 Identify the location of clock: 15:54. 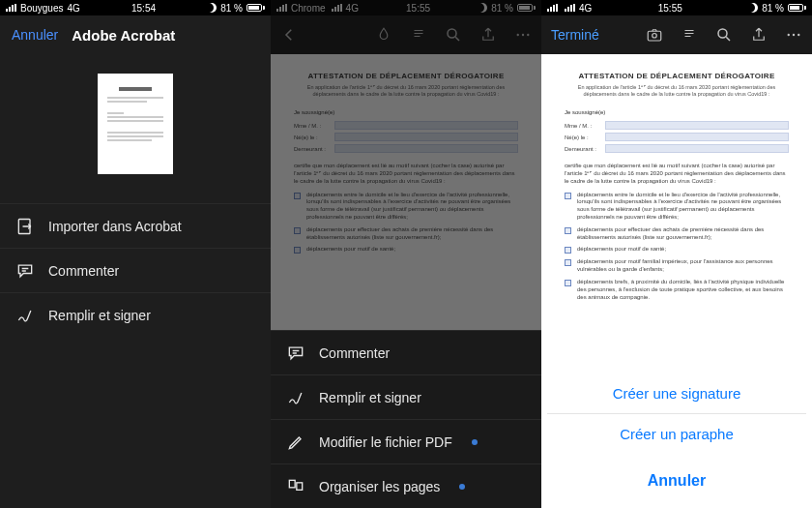
(143, 8).